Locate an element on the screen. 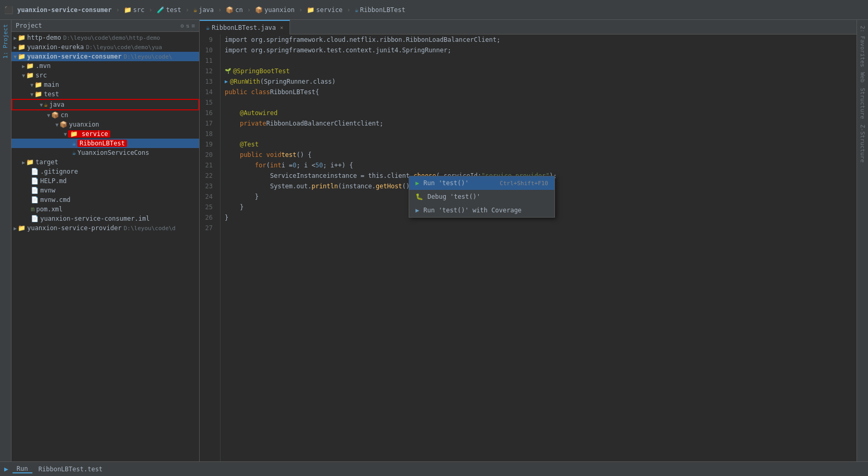 The width and height of the screenshot is (868, 476). coverage-icon: ▶ is located at coordinates (417, 210).